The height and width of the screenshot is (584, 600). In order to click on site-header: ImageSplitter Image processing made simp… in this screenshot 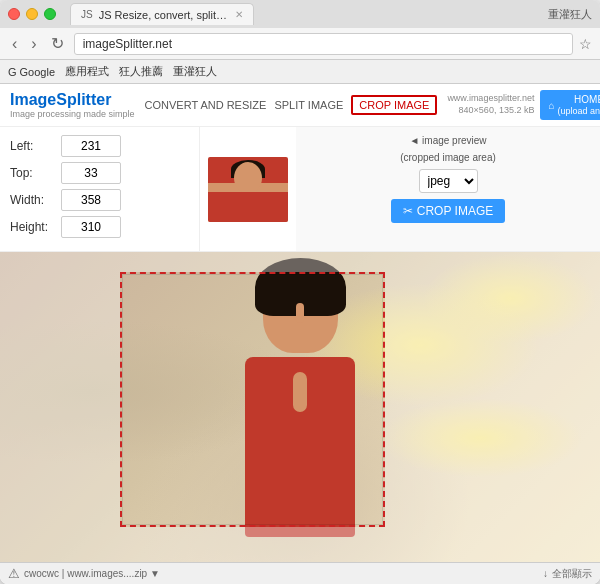, I will do `click(300, 106)`.